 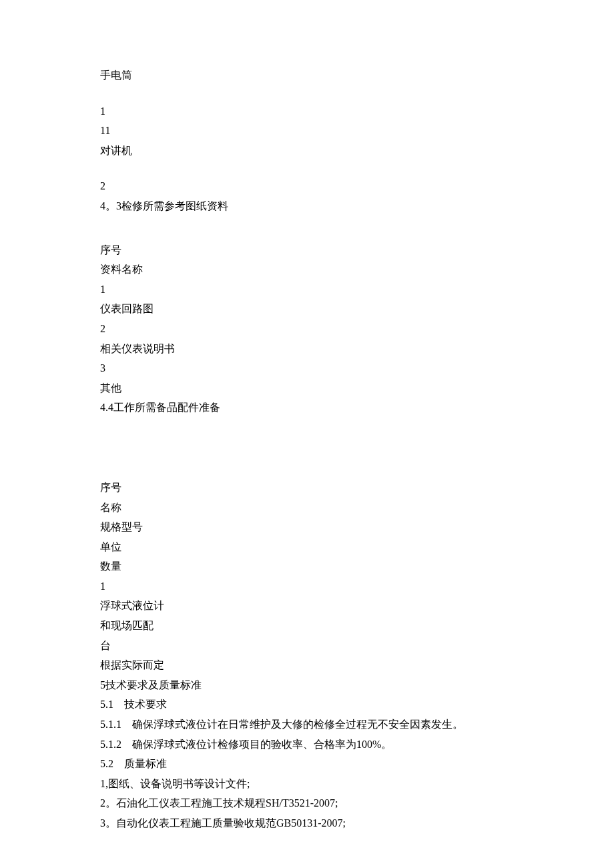 I want to click on text-line: 手电筒, so click(x=307, y=75).